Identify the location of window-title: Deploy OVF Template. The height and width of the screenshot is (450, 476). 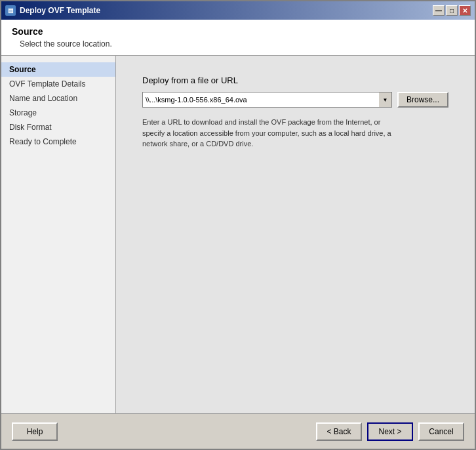
(60, 10).